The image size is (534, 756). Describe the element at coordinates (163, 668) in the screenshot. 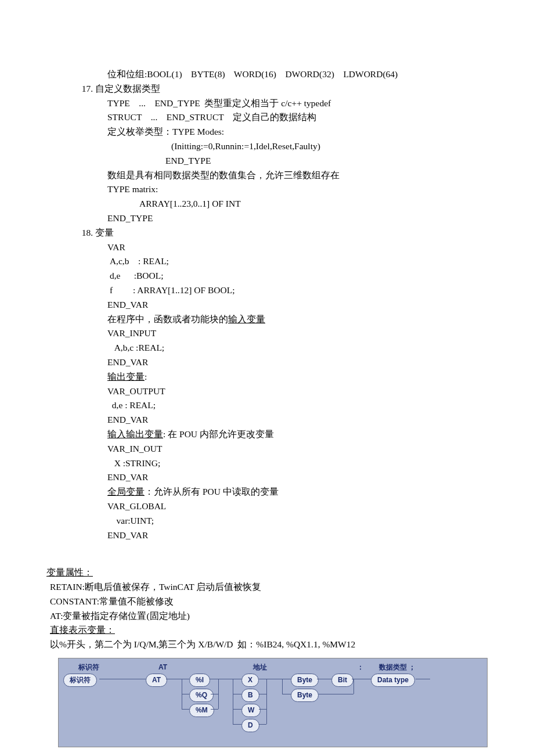

I see `header-at: AT` at that location.